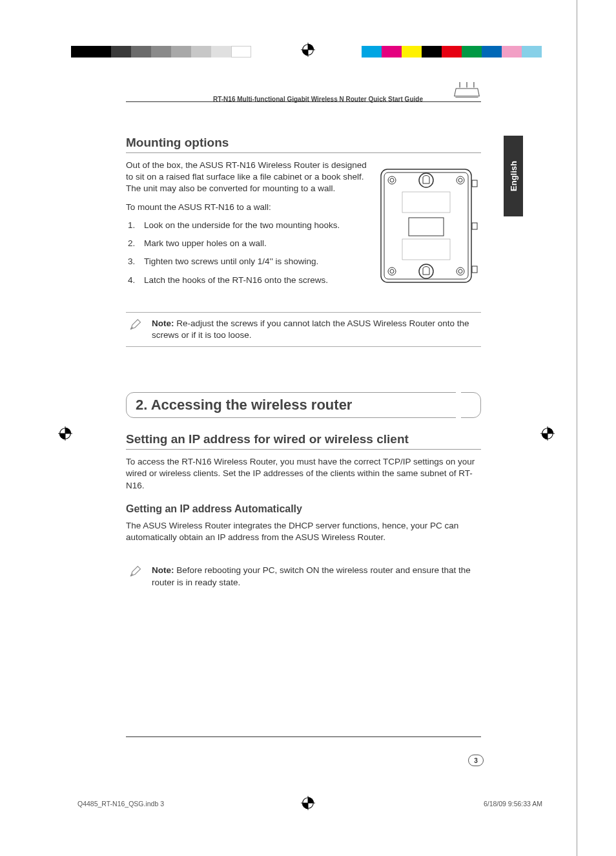 The width and height of the screenshot is (616, 856). Describe the element at coordinates (476, 760) in the screenshot. I see `page-number: 3` at that location.